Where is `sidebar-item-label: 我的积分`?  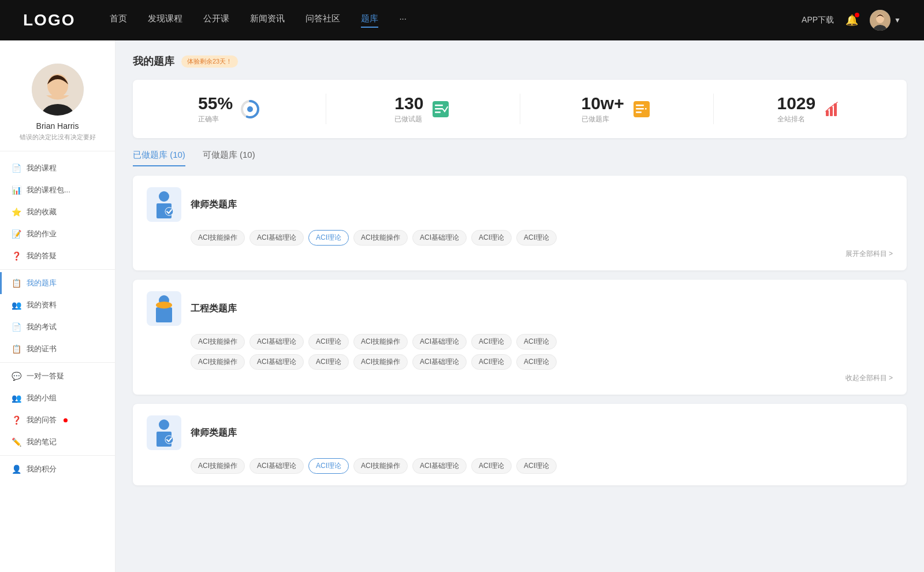 sidebar-item-label: 我的积分 is located at coordinates (42, 469).